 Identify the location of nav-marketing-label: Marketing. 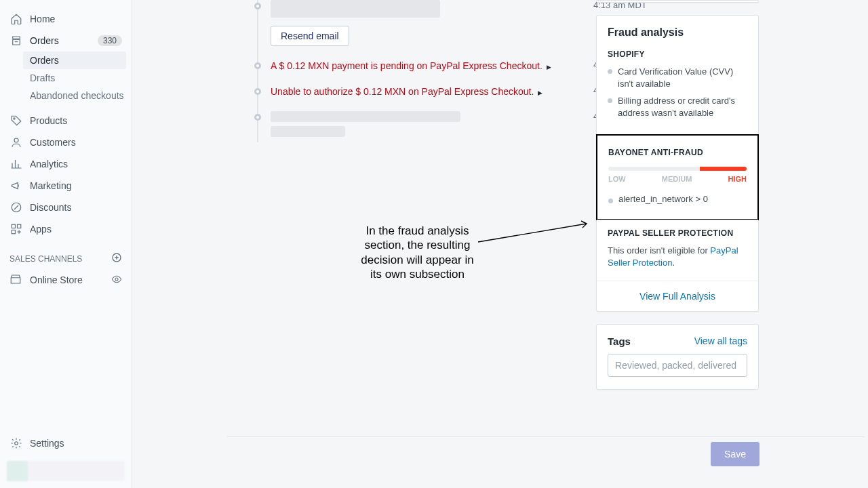
(50, 186).